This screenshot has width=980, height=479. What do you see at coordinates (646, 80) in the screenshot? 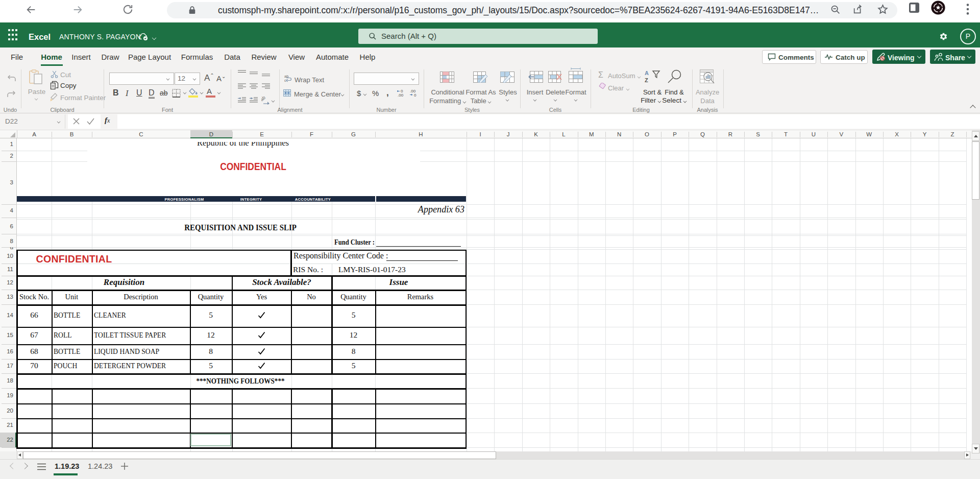
I see `svg-text: Z` at bounding box center [646, 80].